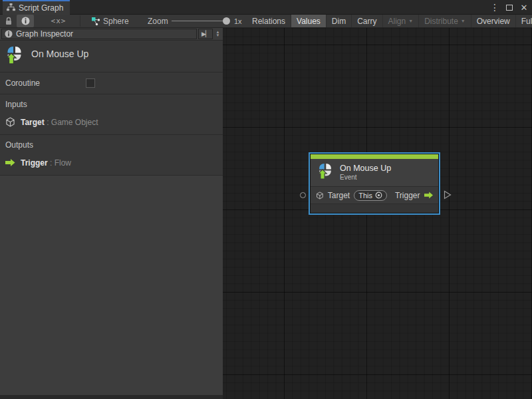 This screenshot has width=532, height=399. I want to click on overview-button: Overview, so click(493, 21).